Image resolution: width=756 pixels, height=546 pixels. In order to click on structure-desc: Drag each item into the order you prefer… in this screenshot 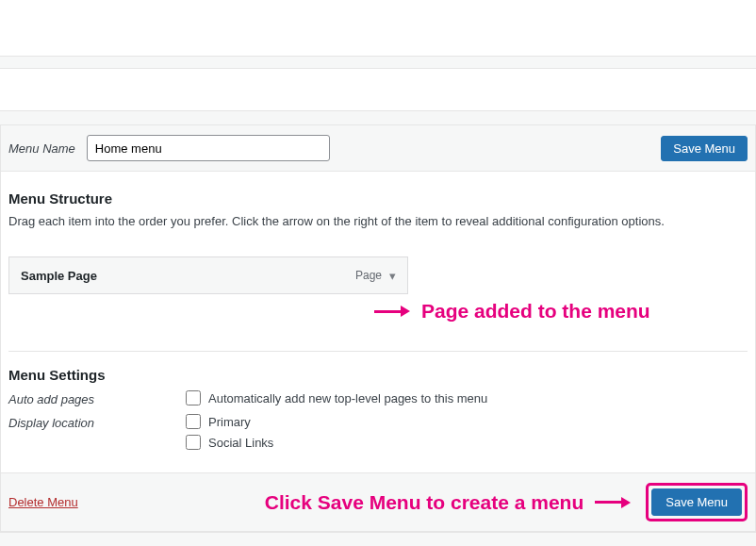, I will do `click(378, 221)`.